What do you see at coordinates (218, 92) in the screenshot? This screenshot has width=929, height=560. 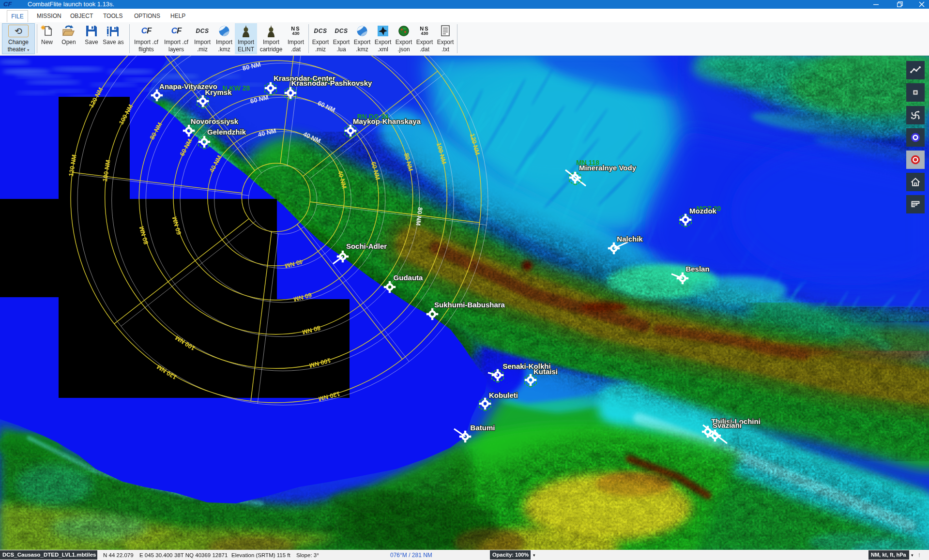 I see `svg-text: Krymsk` at bounding box center [218, 92].